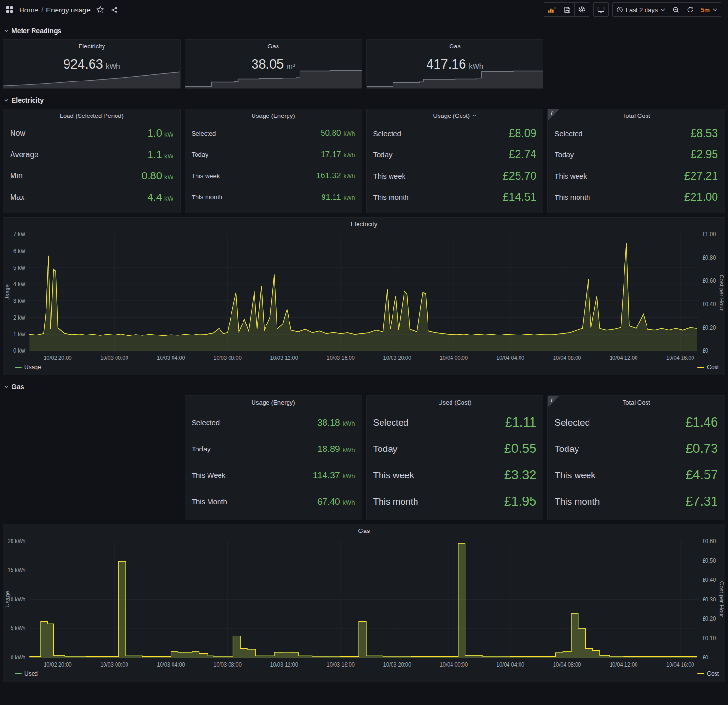  What do you see at coordinates (636, 197) in the screenshot?
I see `stat-row: This month £21.00` at bounding box center [636, 197].